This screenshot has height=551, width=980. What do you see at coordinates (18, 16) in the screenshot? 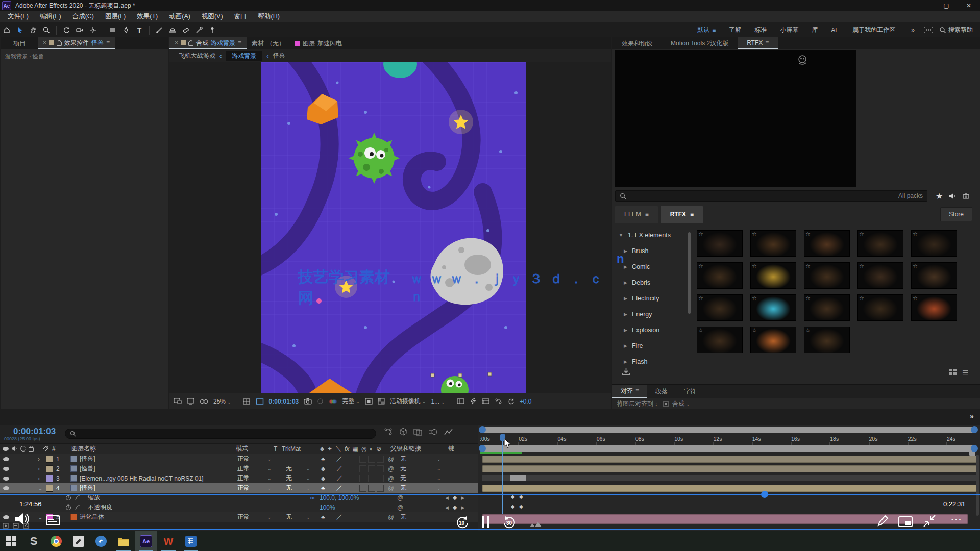
I see `menu-item: 文件(F)` at bounding box center [18, 16].